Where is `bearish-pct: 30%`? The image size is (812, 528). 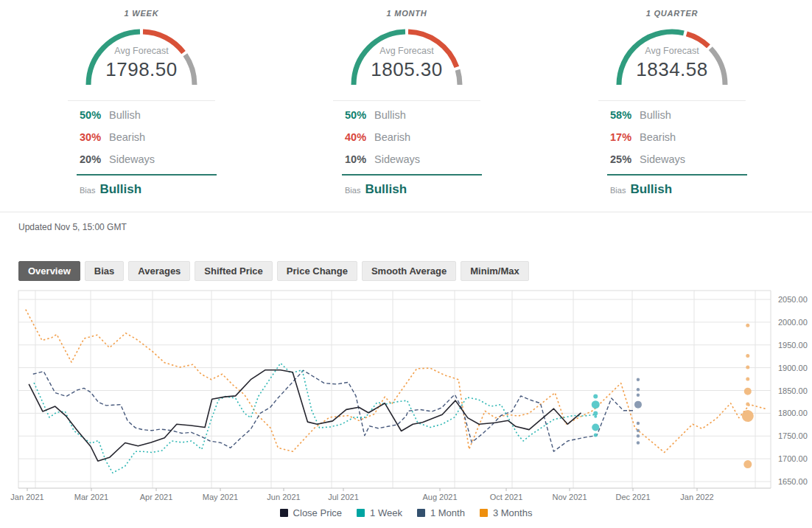
bearish-pct: 30% is located at coordinates (94, 137).